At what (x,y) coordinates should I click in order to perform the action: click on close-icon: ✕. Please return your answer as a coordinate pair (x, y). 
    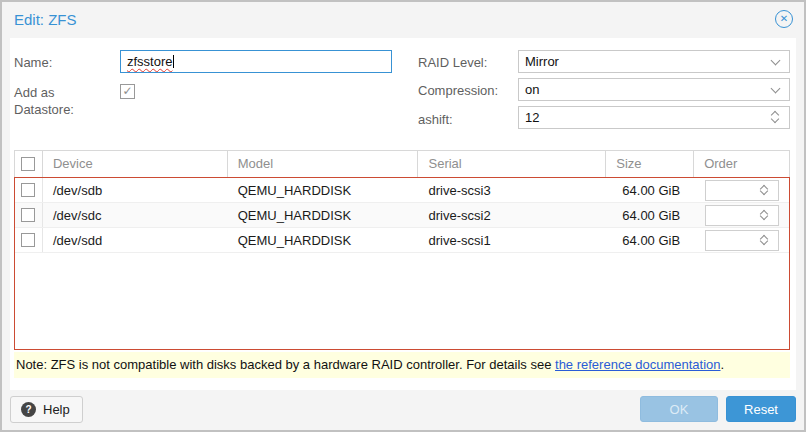
    Looking at the image, I should click on (784, 19).